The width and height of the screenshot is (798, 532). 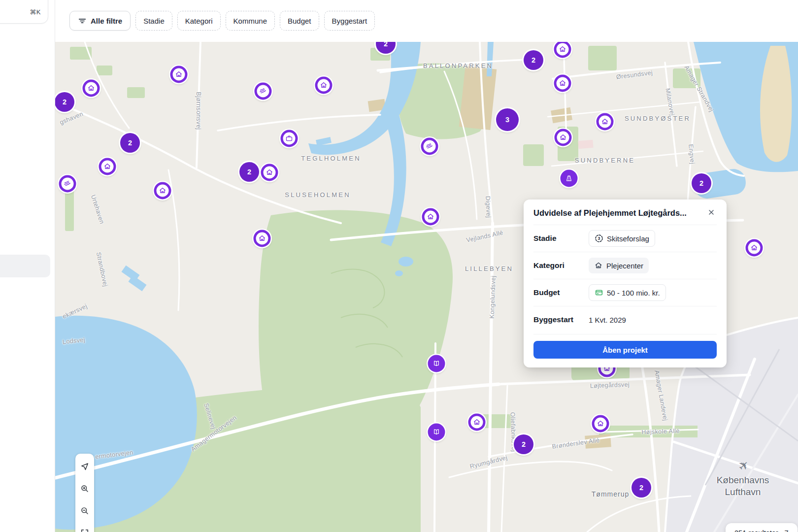 What do you see at coordinates (628, 238) in the screenshot?
I see `stage-value: Skitseforslag` at bounding box center [628, 238].